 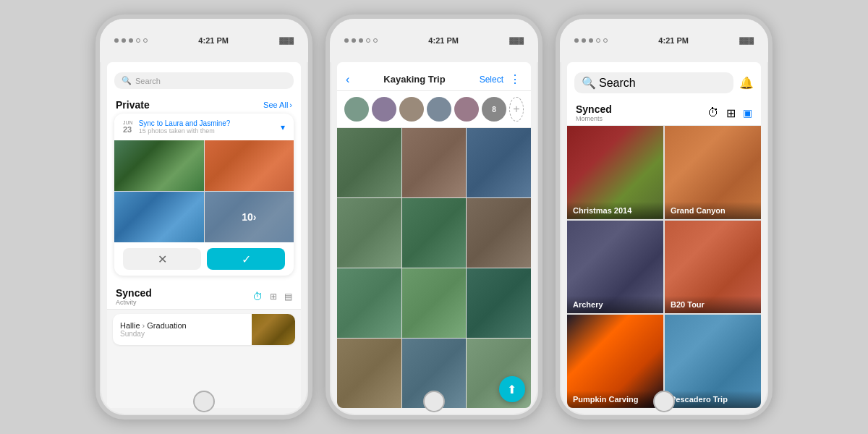 I want to click on sync-prompt: JUN 23 Sync to Laura and Jasmine? 15 pho…, so click(x=204, y=127).